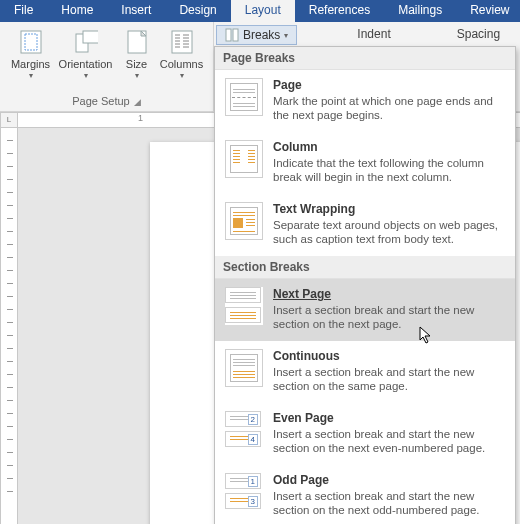  Describe the element at coordinates (137, 53) in the screenshot. I see `size-button: Size ▾` at that location.